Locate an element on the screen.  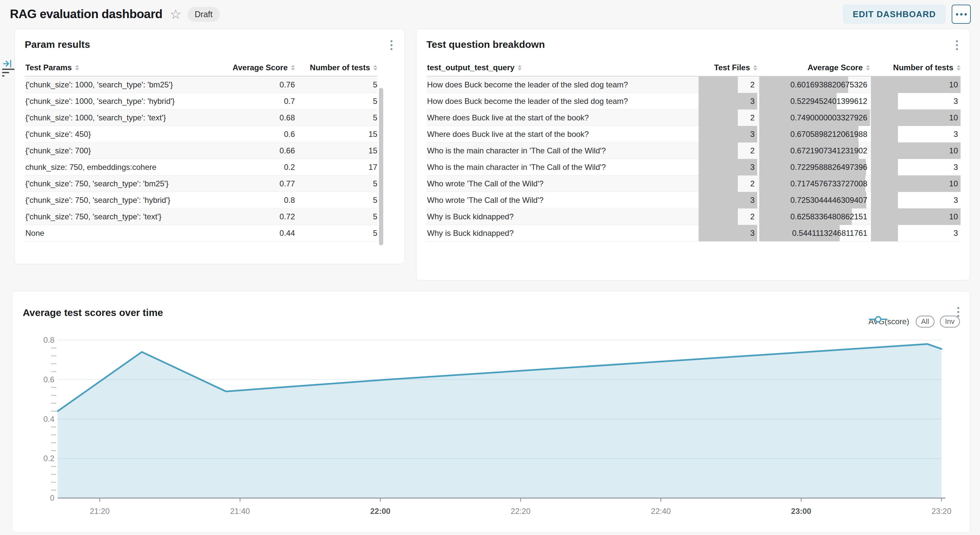
table-row: Who wrote 'The Call of the Wild'?20.7174… is located at coordinates (694, 184).